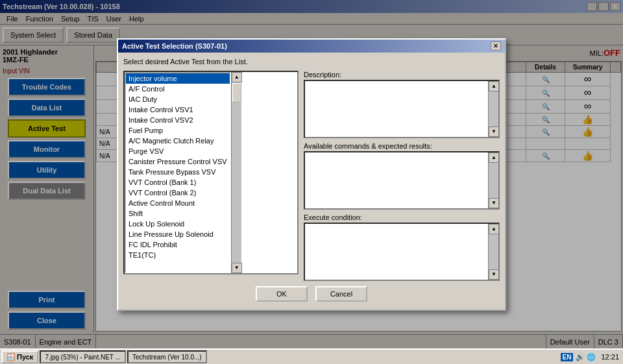  Describe the element at coordinates (178, 99) in the screenshot. I see `list-item: IAC Duty` at that location.